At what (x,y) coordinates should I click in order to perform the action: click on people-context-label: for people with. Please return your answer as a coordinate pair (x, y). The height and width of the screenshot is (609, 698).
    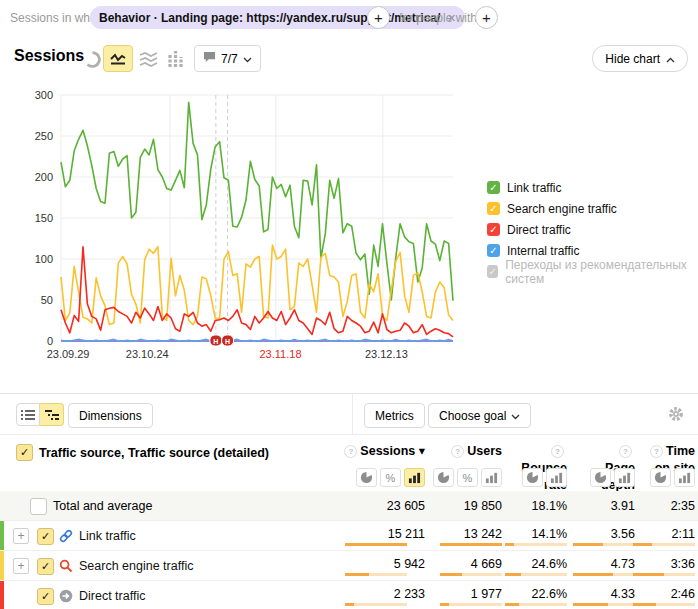
    Looking at the image, I should click on (438, 18).